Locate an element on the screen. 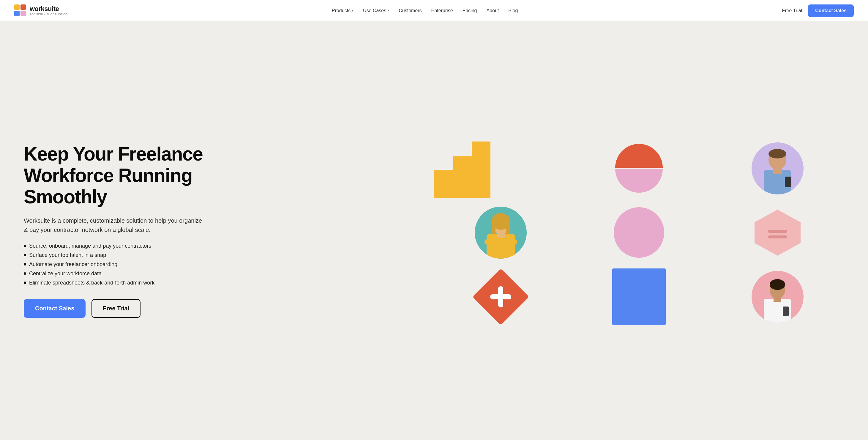 Image resolution: width=868 pixels, height=440 pixels. hero-free-trial-button: Free Trial is located at coordinates (116, 309).